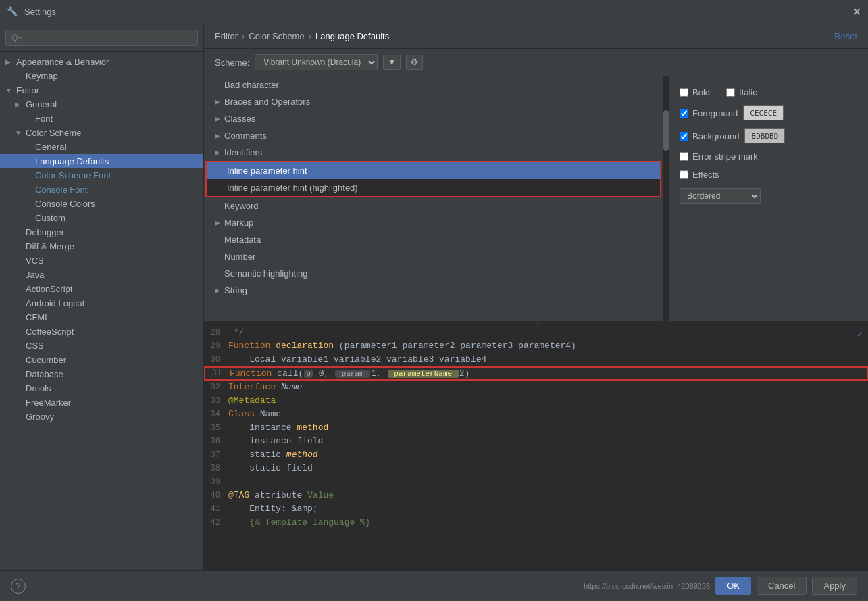 This screenshot has width=868, height=601. What do you see at coordinates (709, 137) in the screenshot?
I see `background-checkbox-label: Background` at bounding box center [709, 137].